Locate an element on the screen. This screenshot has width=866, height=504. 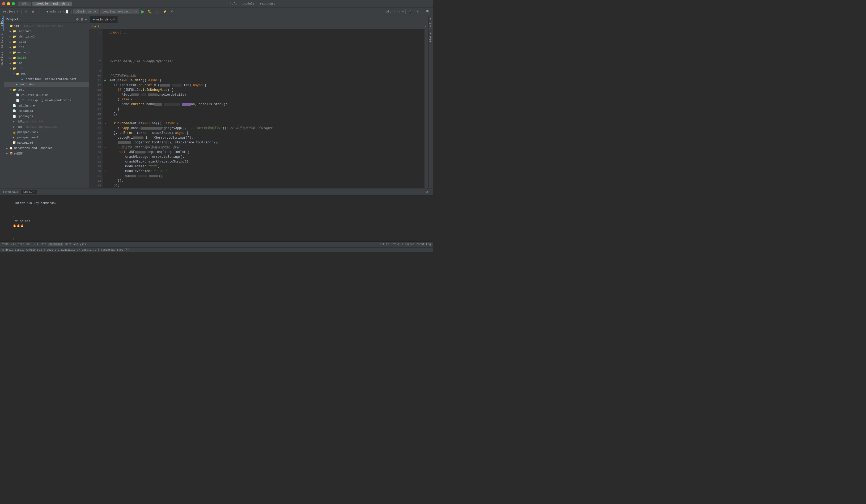
ln-31: 31 is located at coordinates (95, 176).